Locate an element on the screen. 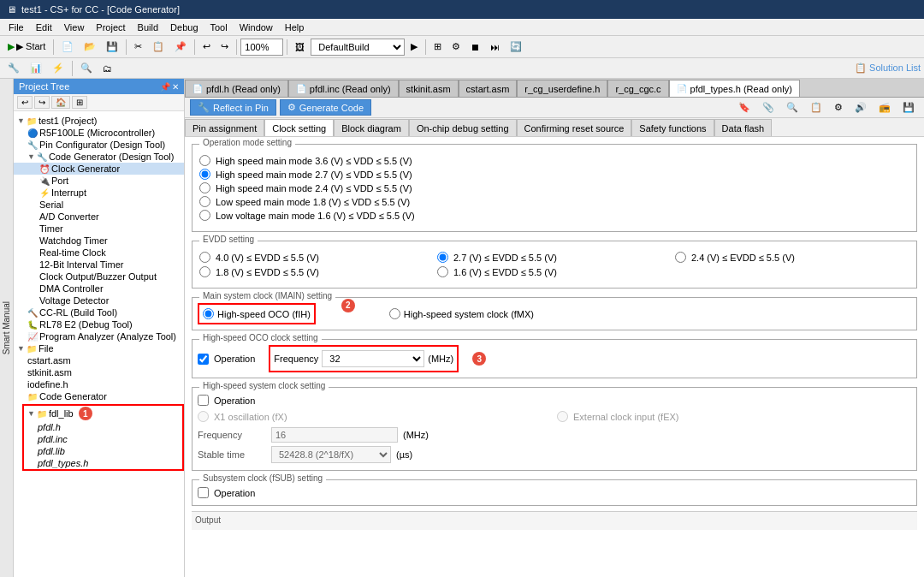 Image resolution: width=924 pixels, height=577 pixels. toolbar-btn-step: ⏭ is located at coordinates (495, 47).